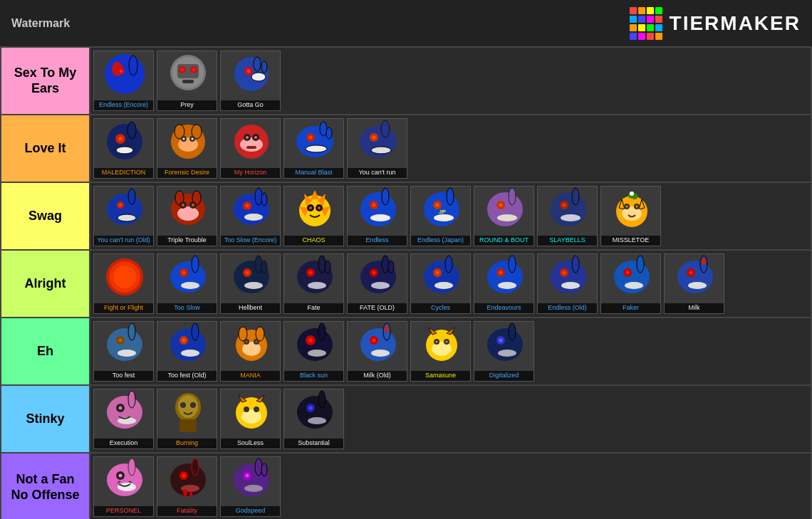 This screenshot has height=519, width=812. What do you see at coordinates (567, 241) in the screenshot?
I see `item-label: SLAYBELLS` at bounding box center [567, 241].